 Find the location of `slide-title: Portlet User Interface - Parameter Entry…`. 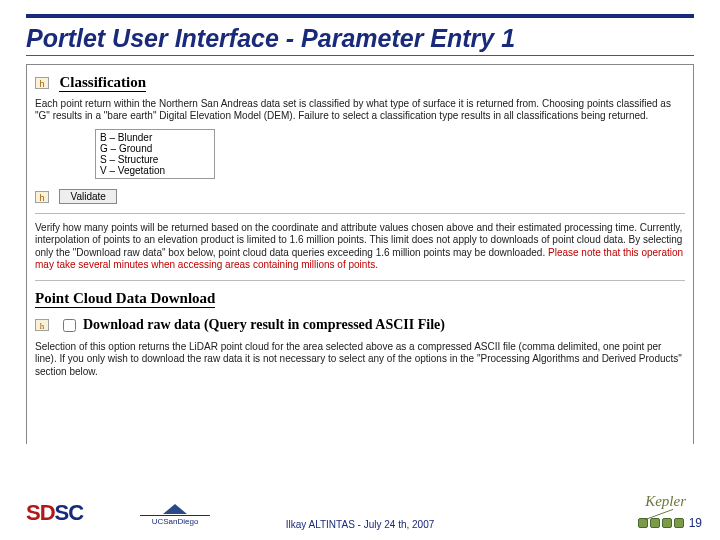

slide-title: Portlet User Interface - Parameter Entry… is located at coordinates (360, 38).